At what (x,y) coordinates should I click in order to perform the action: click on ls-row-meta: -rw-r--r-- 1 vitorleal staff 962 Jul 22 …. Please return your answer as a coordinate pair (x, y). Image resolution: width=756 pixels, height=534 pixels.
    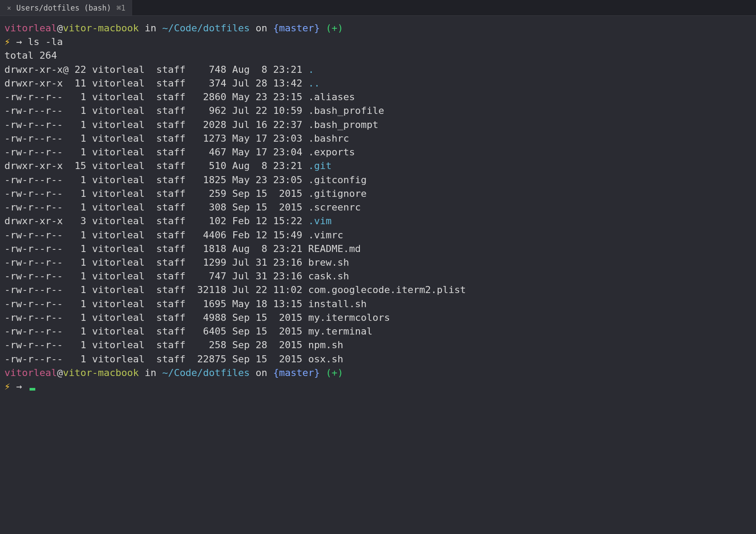
    Looking at the image, I should click on (156, 110).